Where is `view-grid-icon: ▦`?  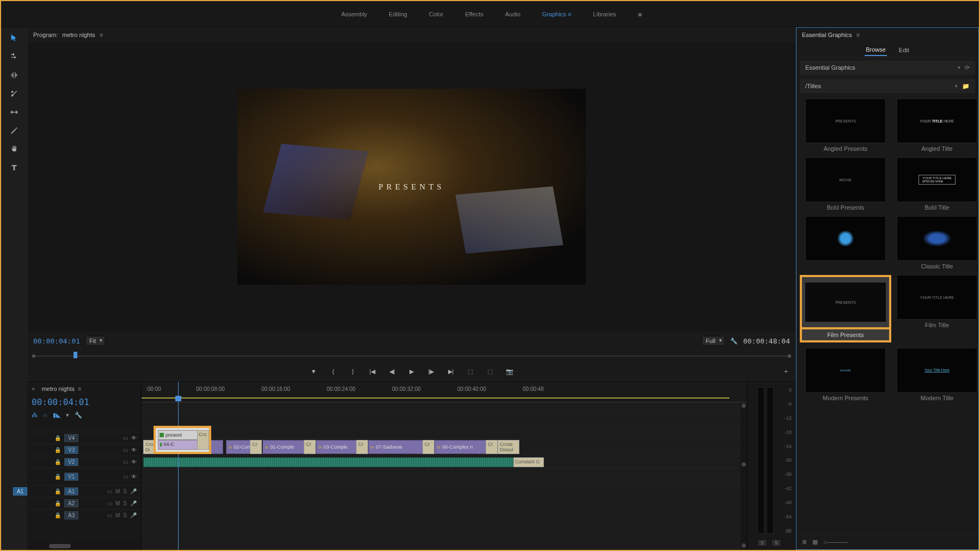
view-grid-icon: ▦ is located at coordinates (815, 542).